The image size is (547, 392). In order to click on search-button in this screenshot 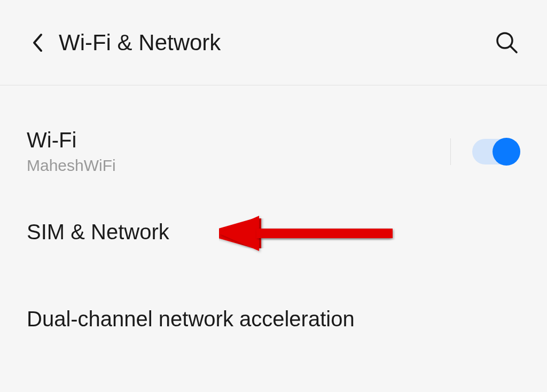, I will do `click(507, 43)`.